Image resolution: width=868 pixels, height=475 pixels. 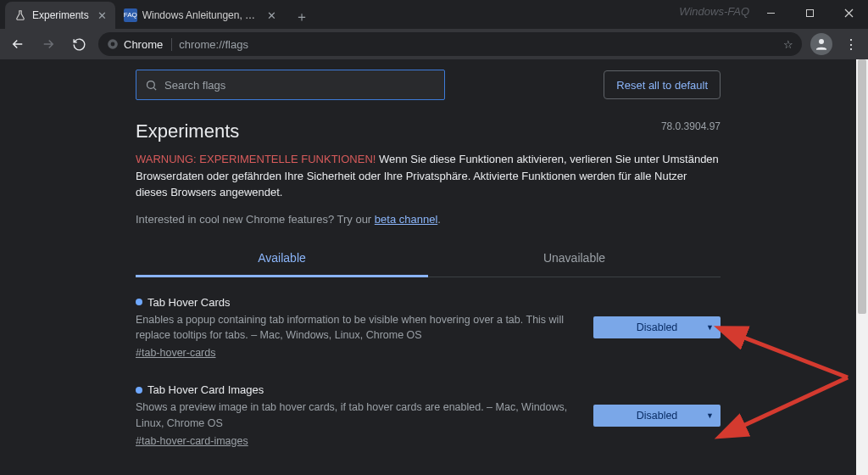 What do you see at coordinates (60, 15) in the screenshot?
I see `browser-tab: Experiments ✕` at bounding box center [60, 15].